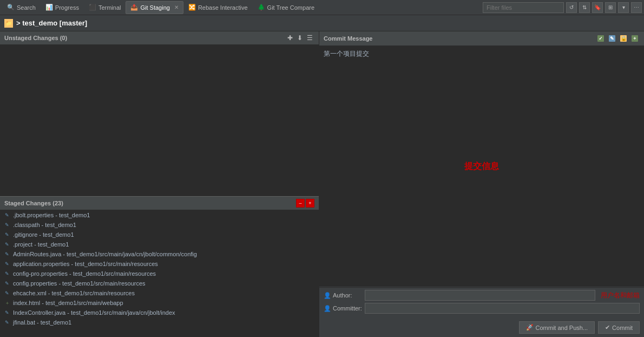 Image resolution: width=644 pixels, height=337 pixels. What do you see at coordinates (41, 244) in the screenshot?
I see `file-name: .project - test_demo1` at bounding box center [41, 244].